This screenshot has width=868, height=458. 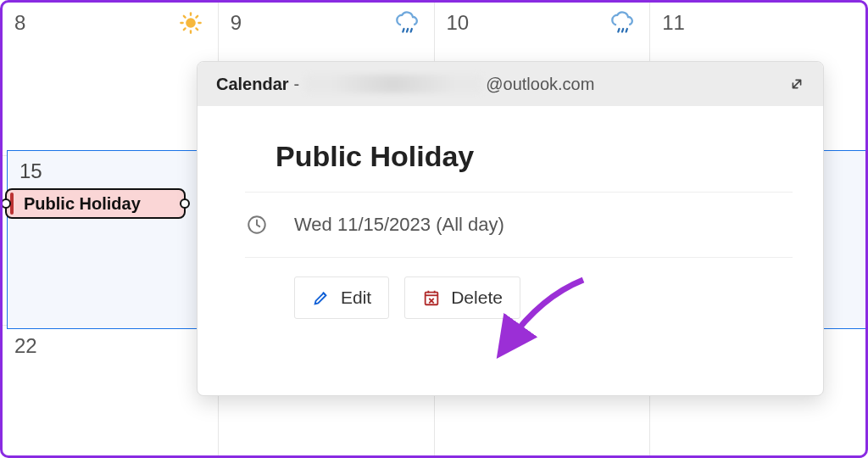 I want to click on edit-button: Edit, so click(x=342, y=298).